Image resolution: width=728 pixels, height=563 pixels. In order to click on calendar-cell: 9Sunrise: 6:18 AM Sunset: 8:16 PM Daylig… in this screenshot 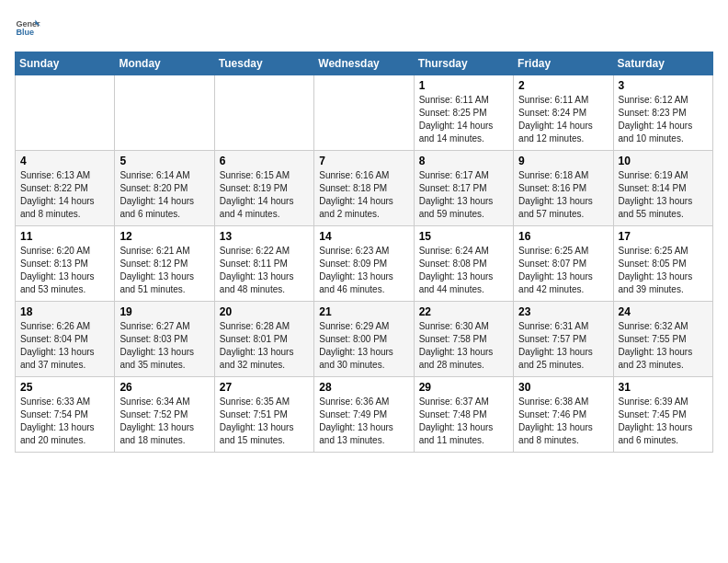, I will do `click(563, 189)`.